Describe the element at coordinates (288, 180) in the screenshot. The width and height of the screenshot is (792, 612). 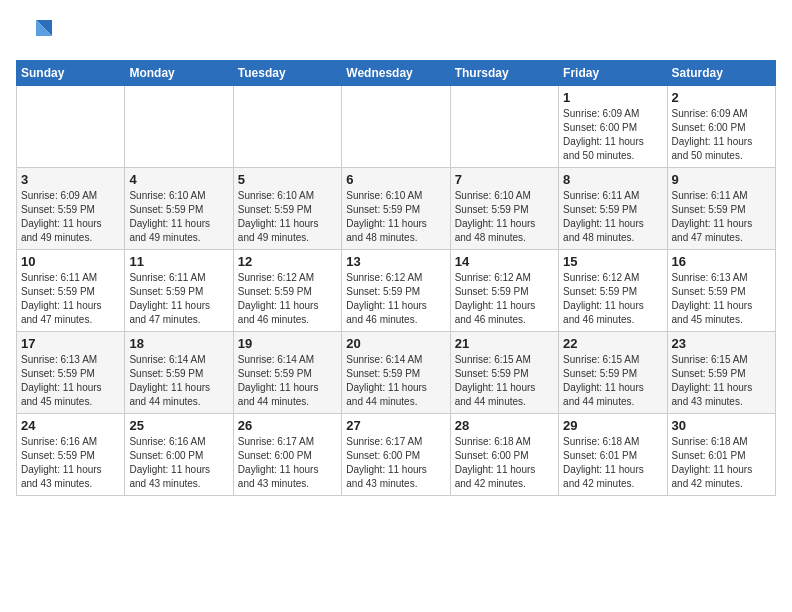
I see `day-number: 5` at that location.